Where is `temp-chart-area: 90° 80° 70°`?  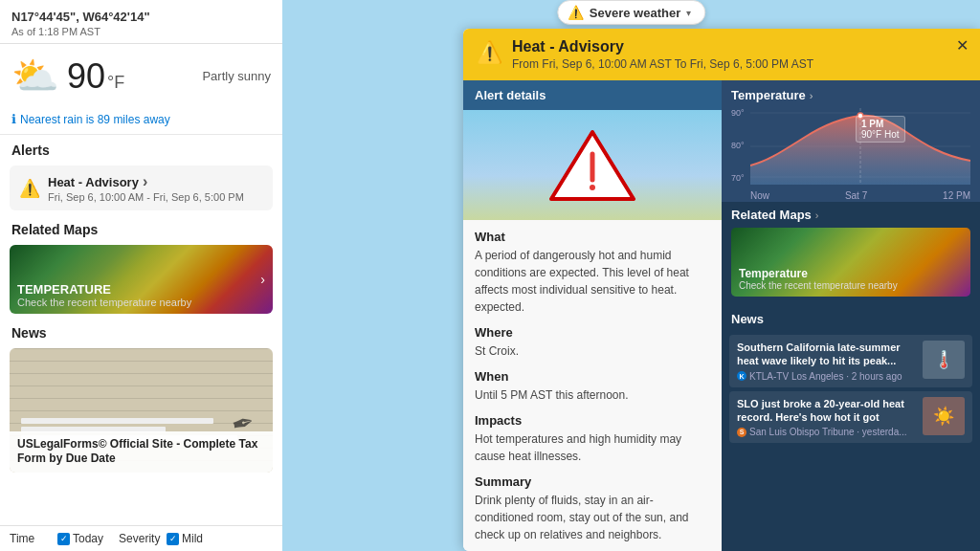 temp-chart-area: 90° 80° 70° is located at coordinates (851, 151).